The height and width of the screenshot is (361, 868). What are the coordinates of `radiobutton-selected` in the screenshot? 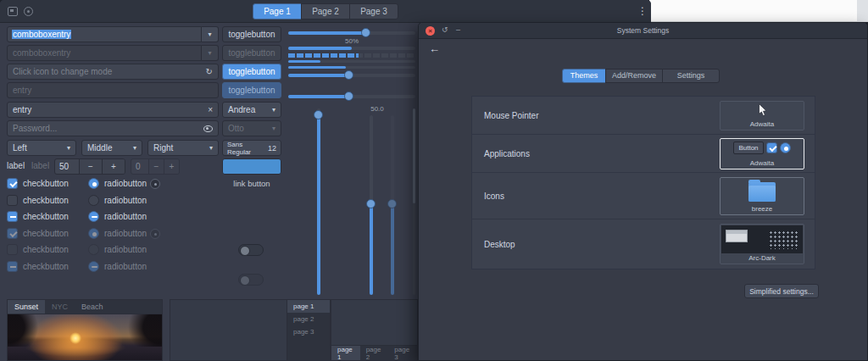 It's located at (93, 183).